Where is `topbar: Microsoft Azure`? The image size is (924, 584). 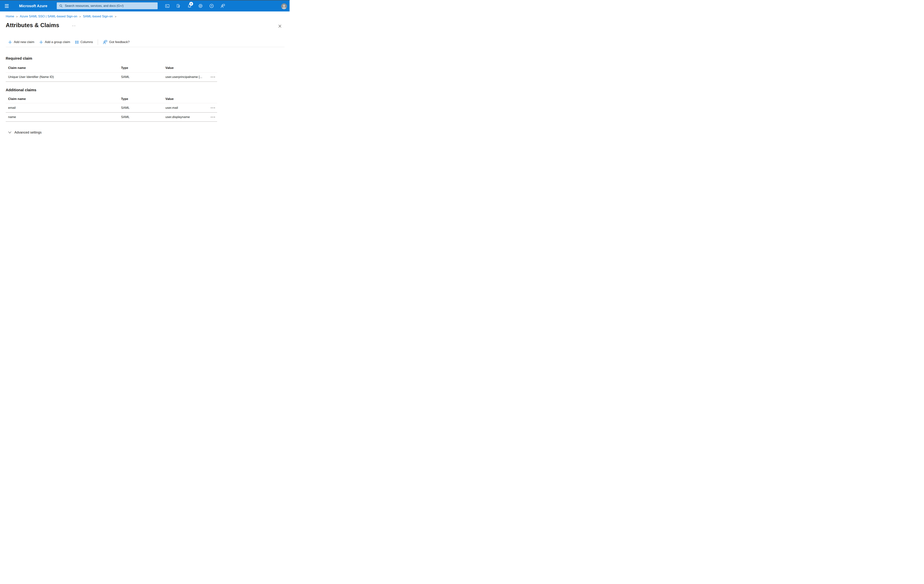
topbar: Microsoft Azure is located at coordinates (145, 6).